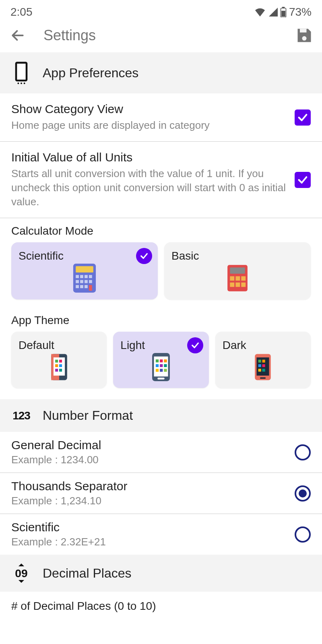 Image resolution: width=322 pixels, height=644 pixels. I want to click on format-desc: Example : 1,234.10, so click(153, 501).